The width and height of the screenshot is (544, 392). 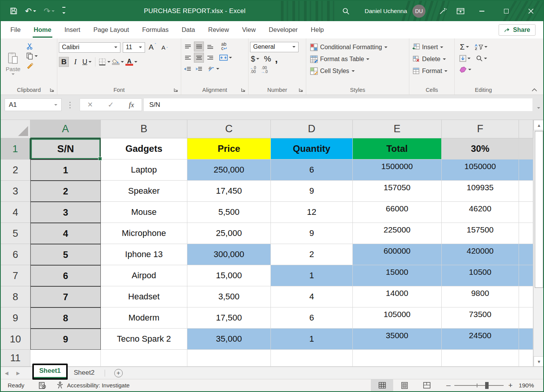 What do you see at coordinates (87, 62) in the screenshot?
I see `underline-button: U` at bounding box center [87, 62].